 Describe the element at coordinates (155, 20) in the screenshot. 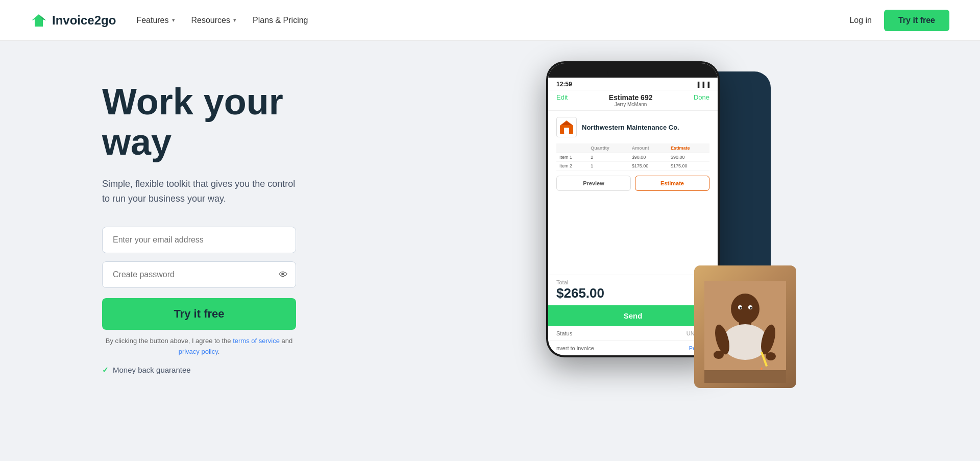

I see `nav-features: Features ▾` at that location.